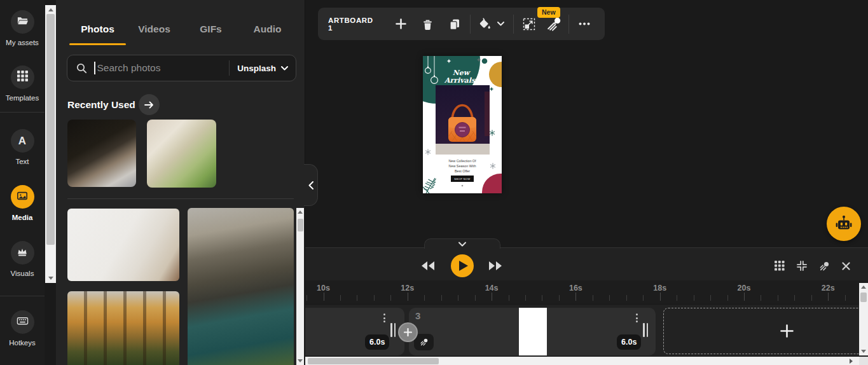 This screenshot has width=868, height=365. What do you see at coordinates (311, 185) in the screenshot?
I see `panel-collapse-button` at bounding box center [311, 185].